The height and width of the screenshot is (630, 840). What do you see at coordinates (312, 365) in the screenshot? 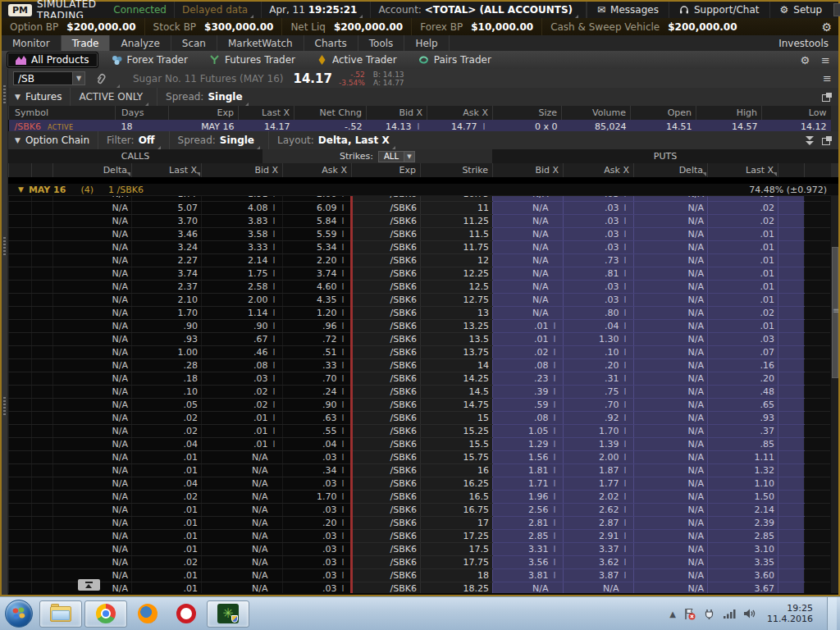
I see `oc-call-ask: .33` at bounding box center [312, 365].